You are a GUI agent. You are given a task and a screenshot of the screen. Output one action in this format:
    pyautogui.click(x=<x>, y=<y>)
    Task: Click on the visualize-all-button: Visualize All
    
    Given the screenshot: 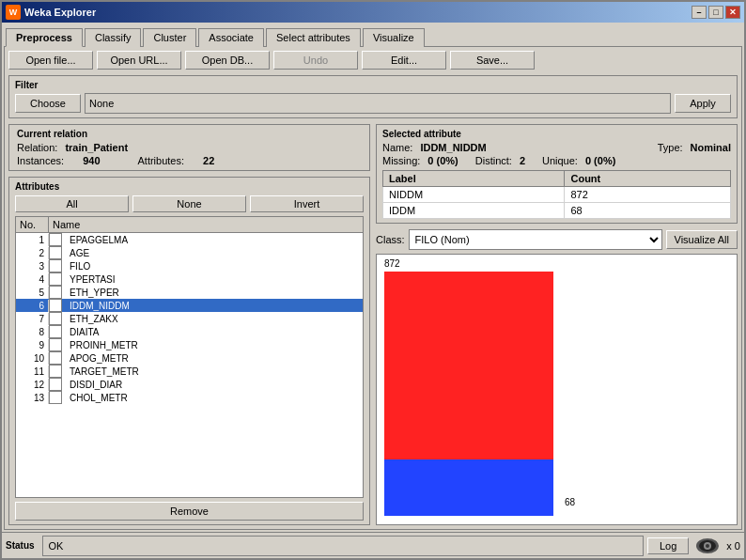 What is the action you would take?
    pyautogui.click(x=703, y=240)
    